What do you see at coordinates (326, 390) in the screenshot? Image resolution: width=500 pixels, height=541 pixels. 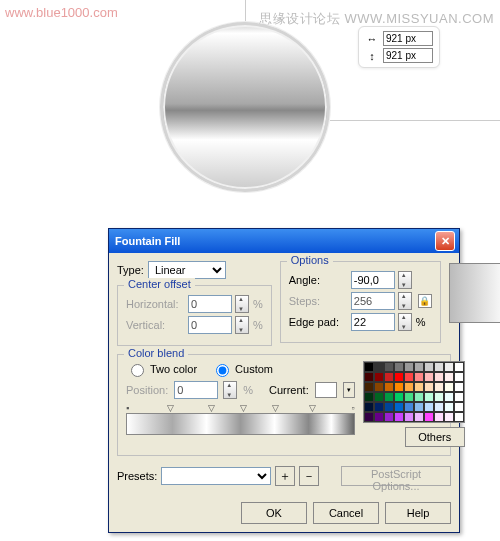 I see `current-swatch` at bounding box center [326, 390].